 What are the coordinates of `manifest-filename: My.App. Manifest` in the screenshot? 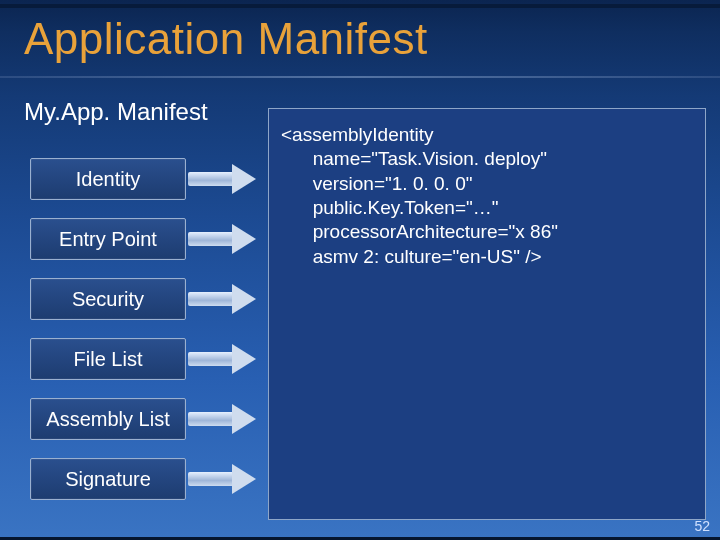 It's located at (116, 112).